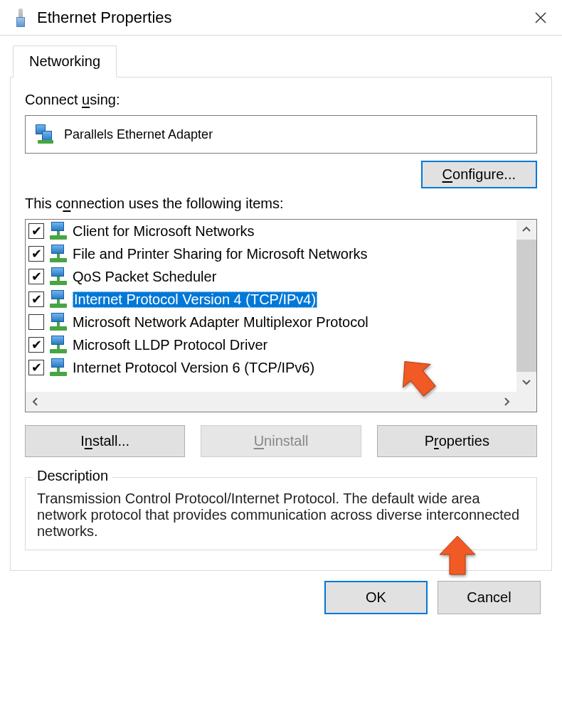 Image resolution: width=562 pixels, height=728 pixels. What do you see at coordinates (271, 277) in the screenshot?
I see `list-item: ✔QoS Packet Scheduler` at bounding box center [271, 277].